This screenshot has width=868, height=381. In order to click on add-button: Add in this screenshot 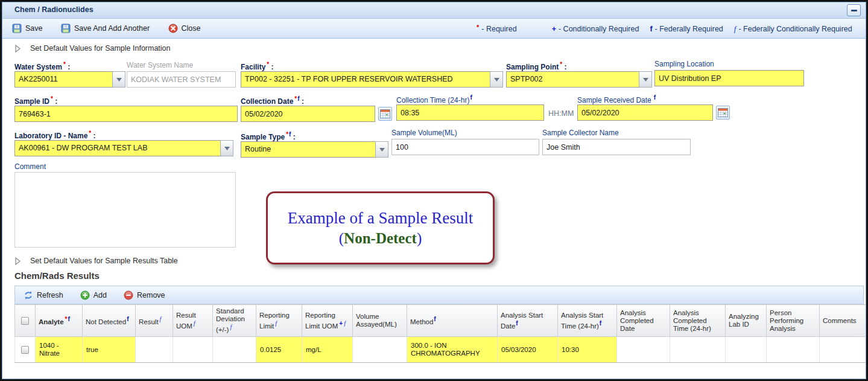, I will do `click(93, 295)`.